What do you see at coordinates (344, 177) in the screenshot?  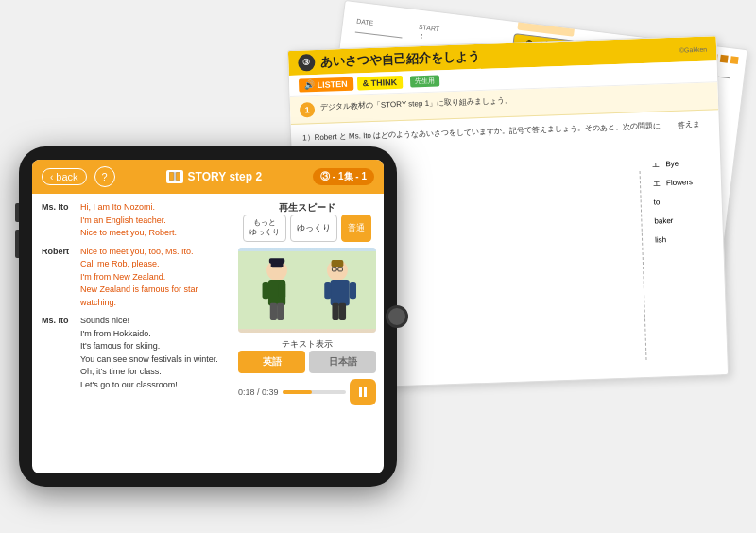 I see `chapter-badge: ③ - 1集 - 1` at bounding box center [344, 177].